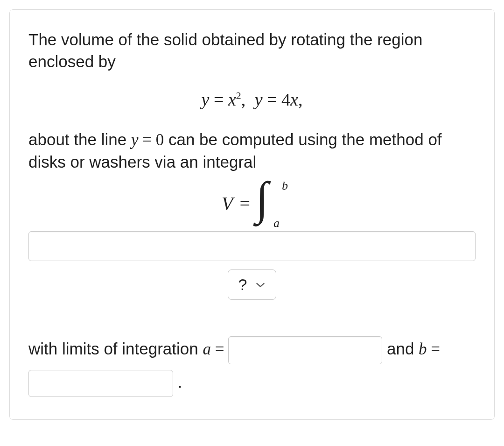 The width and height of the screenshot is (504, 446). I want to click on prompt-intro-1: The volume of the solid obtained by rota…, so click(252, 50).